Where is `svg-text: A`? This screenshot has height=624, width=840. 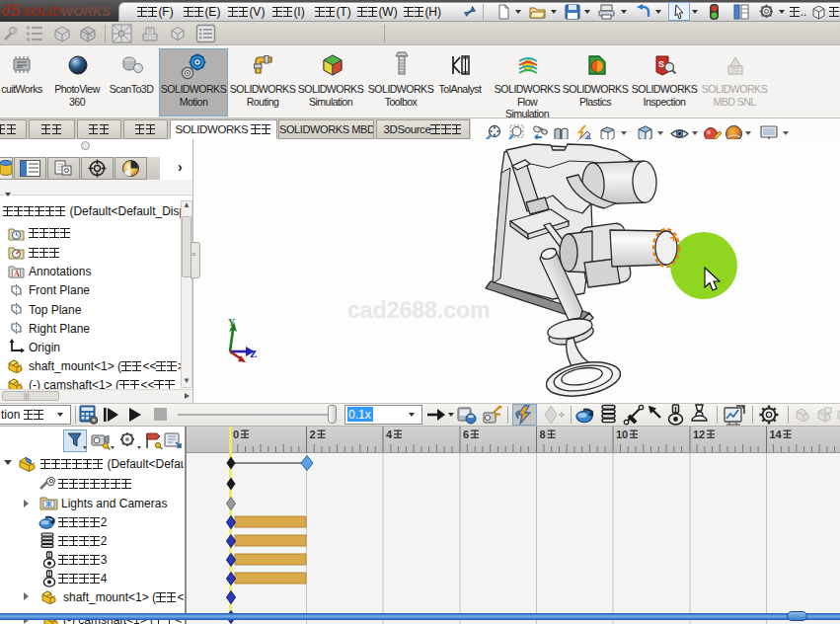 svg-text: A is located at coordinates (17, 274).